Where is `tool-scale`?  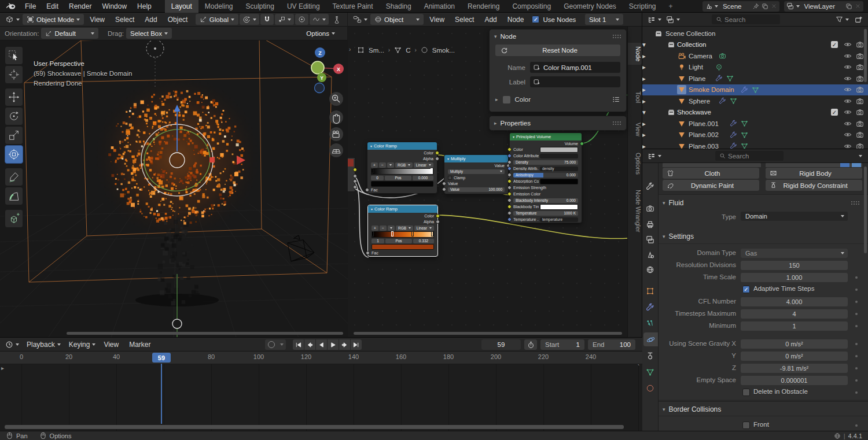 tool-scale is located at coordinates (14, 135).